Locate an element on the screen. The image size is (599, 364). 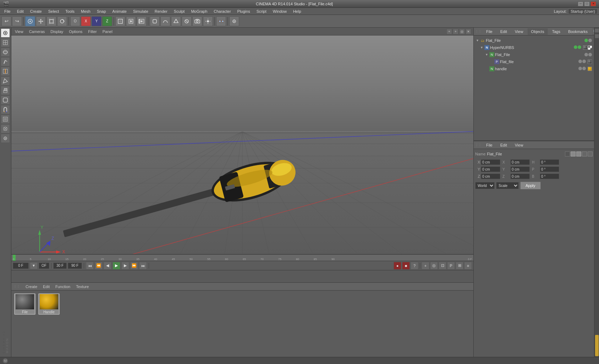
light-btn is located at coordinates (208, 21).